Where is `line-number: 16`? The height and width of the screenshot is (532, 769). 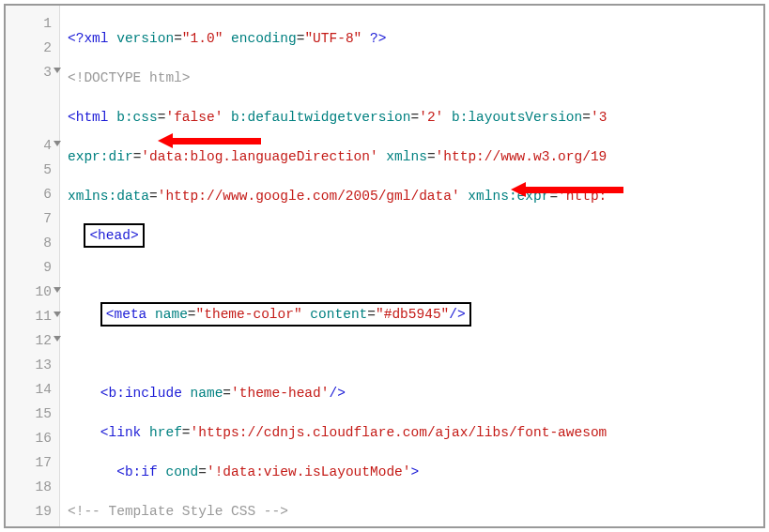 line-number: 16 is located at coordinates (32, 438).